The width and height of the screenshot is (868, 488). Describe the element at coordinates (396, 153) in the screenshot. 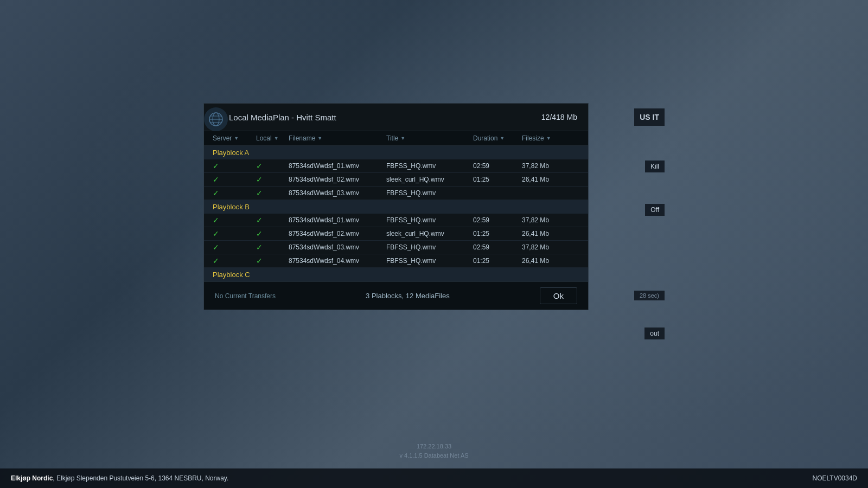

I see `playblock-header-0: Playblock A` at that location.